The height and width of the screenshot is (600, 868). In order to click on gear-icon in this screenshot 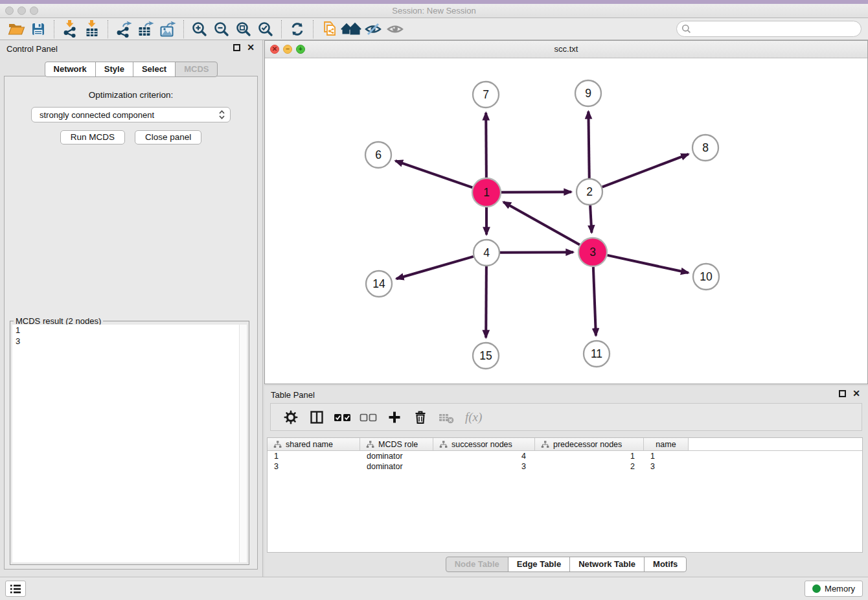, I will do `click(291, 417)`.